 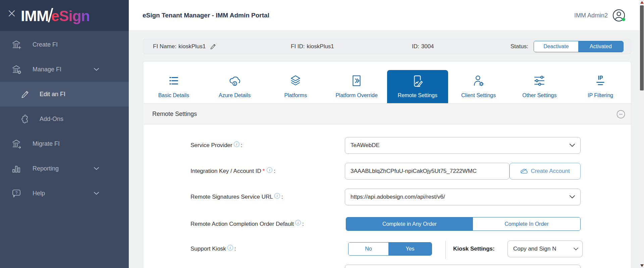 What do you see at coordinates (16, 45) in the screenshot?
I see `bank-plus-icon` at bounding box center [16, 45].